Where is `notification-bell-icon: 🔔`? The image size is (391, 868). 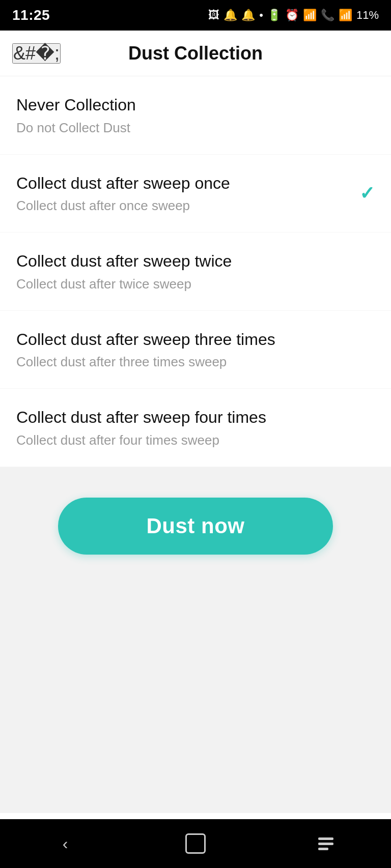
notification-bell-icon: 🔔 is located at coordinates (230, 15).